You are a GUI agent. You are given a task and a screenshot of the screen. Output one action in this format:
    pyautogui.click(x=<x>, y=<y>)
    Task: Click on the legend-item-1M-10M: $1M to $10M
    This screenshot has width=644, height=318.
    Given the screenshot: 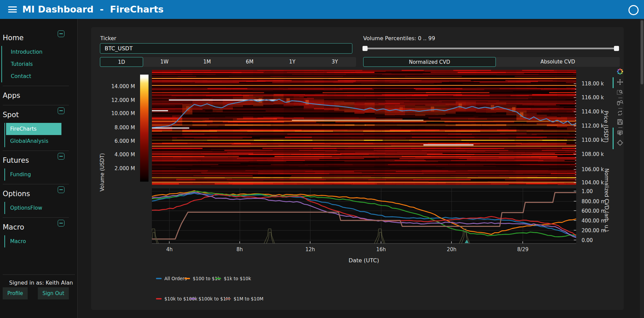 What is the action you would take?
    pyautogui.click(x=244, y=299)
    